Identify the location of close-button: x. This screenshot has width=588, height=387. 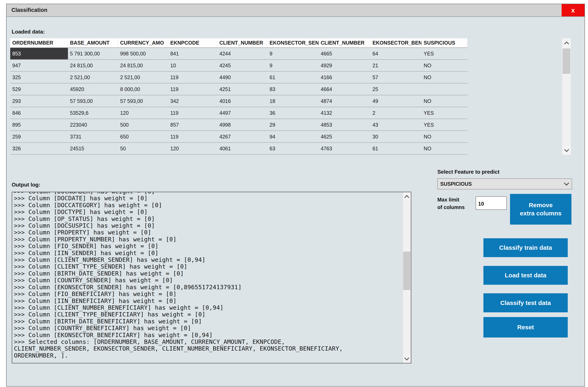
(573, 10).